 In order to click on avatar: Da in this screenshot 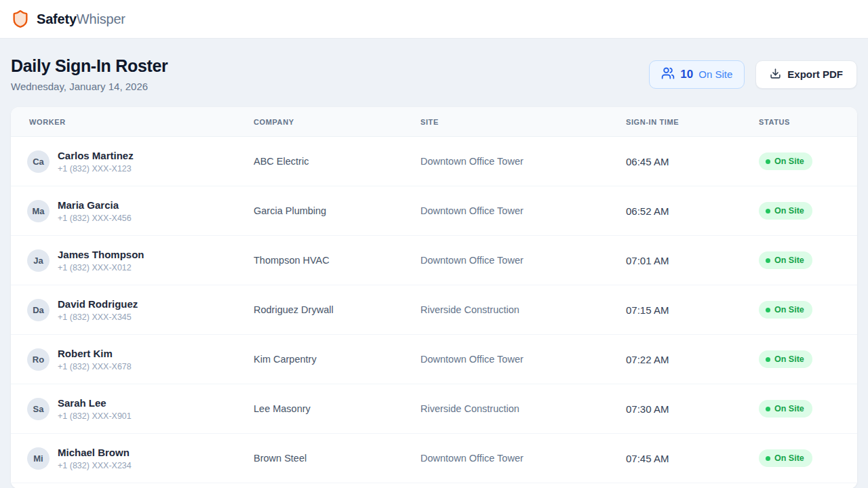, I will do `click(38, 310)`.